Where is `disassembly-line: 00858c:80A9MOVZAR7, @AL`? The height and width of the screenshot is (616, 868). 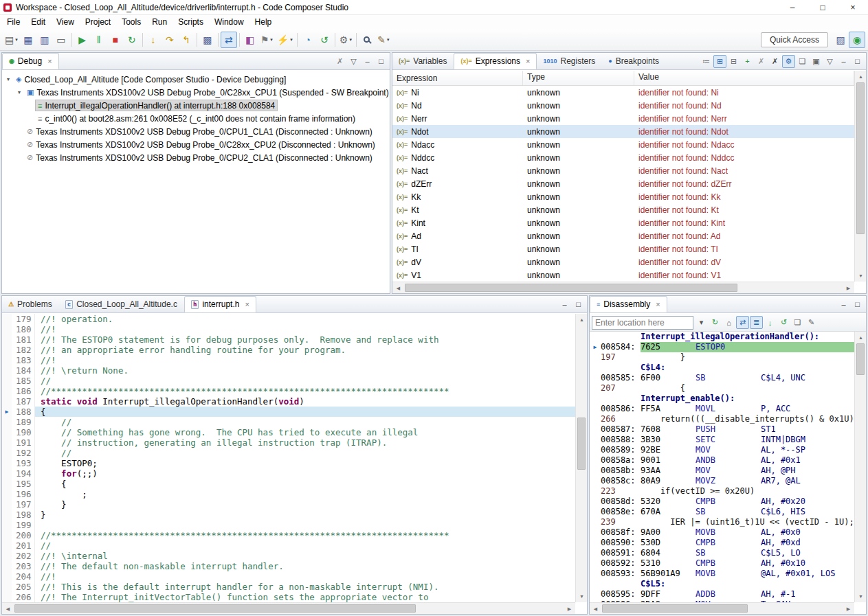
disassembly-line: 00858c:80A9MOVZAR7, @AL is located at coordinates (722, 481).